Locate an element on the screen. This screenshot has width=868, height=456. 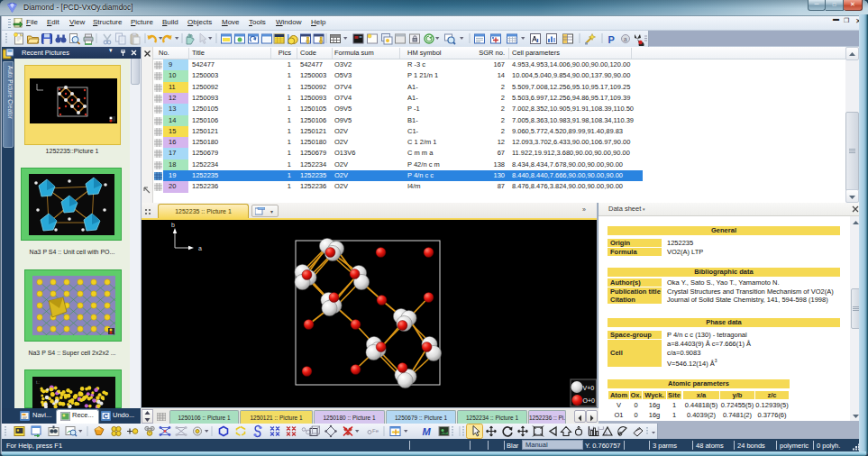
svg-text: O+0 is located at coordinates (589, 400).